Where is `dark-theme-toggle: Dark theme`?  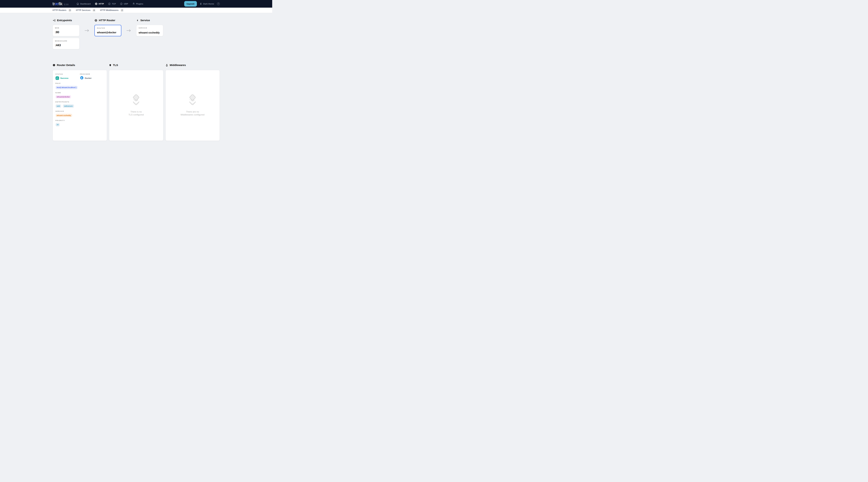 dark-theme-toggle: Dark theme is located at coordinates (207, 4).